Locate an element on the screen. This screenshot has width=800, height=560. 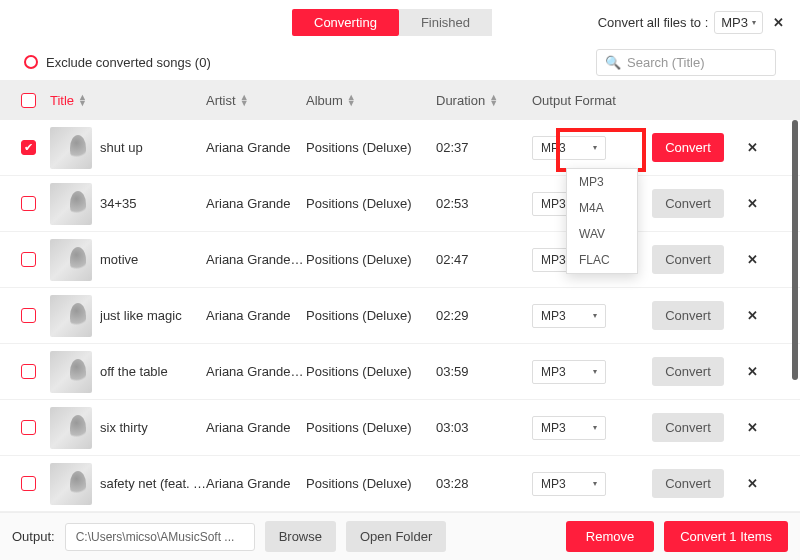
output-path: C:\Users\micso\AMusicSoft ... is located at coordinates (160, 537).